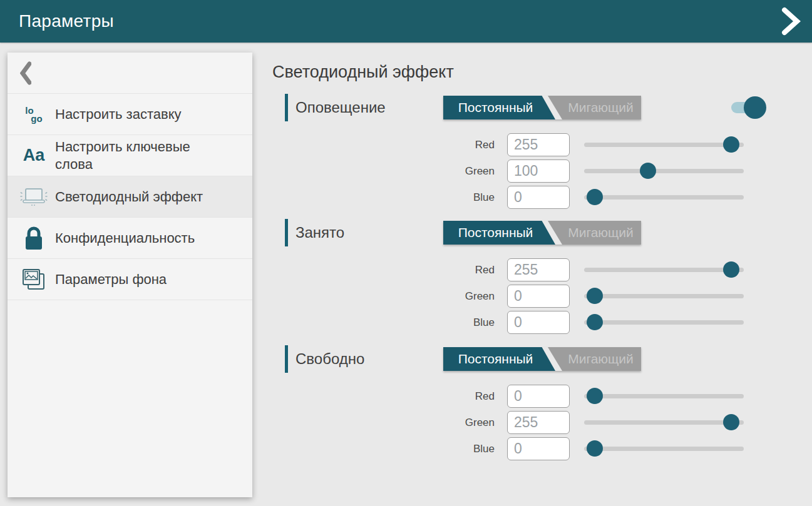 The image size is (812, 506). Describe the element at coordinates (330, 359) in the screenshot. I see `section-name: Свободно` at that location.